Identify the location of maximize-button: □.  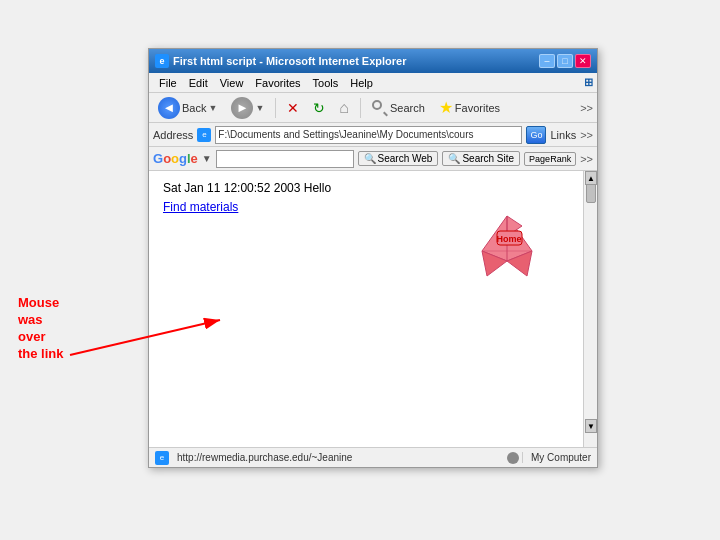
(565, 61).